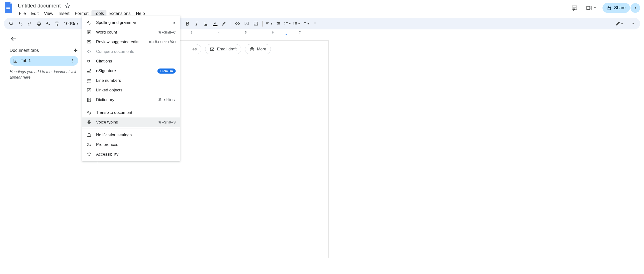  I want to click on undo-icon, so click(20, 23).